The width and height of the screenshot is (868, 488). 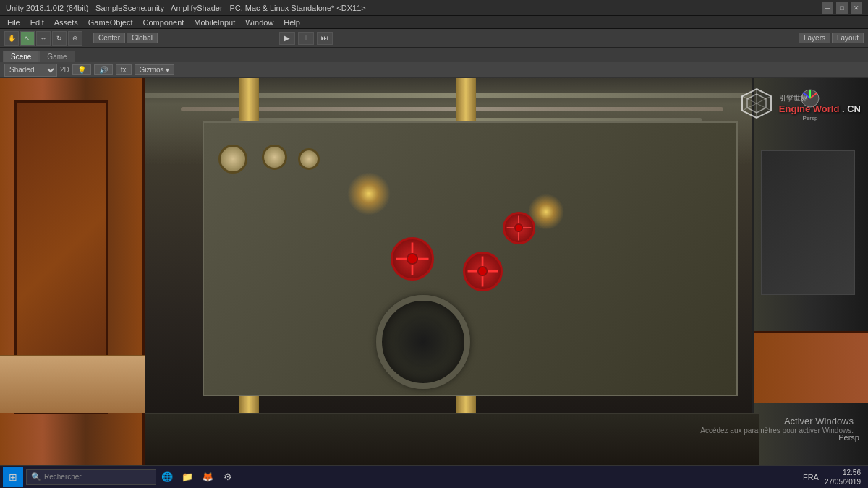 What do you see at coordinates (21, 56) in the screenshot?
I see `tab-scene: Scene` at bounding box center [21, 56].